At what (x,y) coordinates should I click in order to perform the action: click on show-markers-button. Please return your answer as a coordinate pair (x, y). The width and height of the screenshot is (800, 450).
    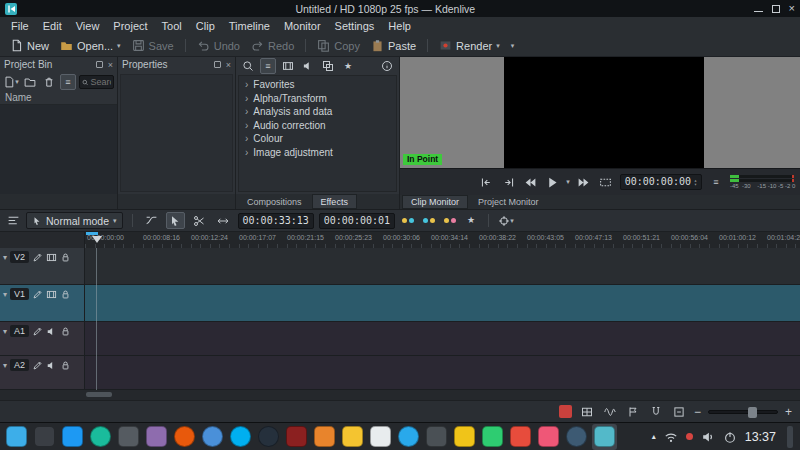
    Looking at the image, I should click on (633, 412).